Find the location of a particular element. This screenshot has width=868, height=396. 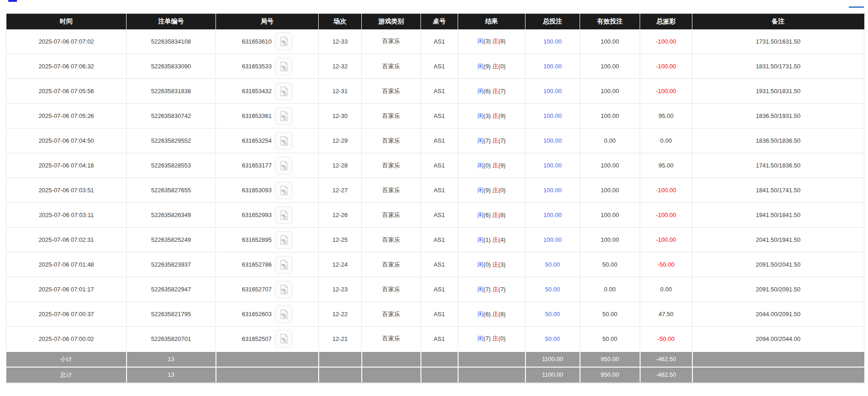

summary-count: 13 is located at coordinates (171, 359).